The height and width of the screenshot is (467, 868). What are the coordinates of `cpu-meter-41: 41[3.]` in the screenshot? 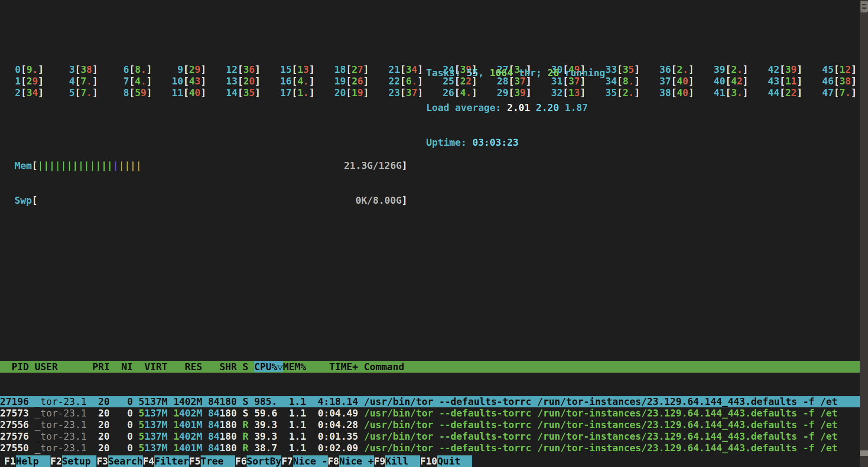 It's located at (741, 93).